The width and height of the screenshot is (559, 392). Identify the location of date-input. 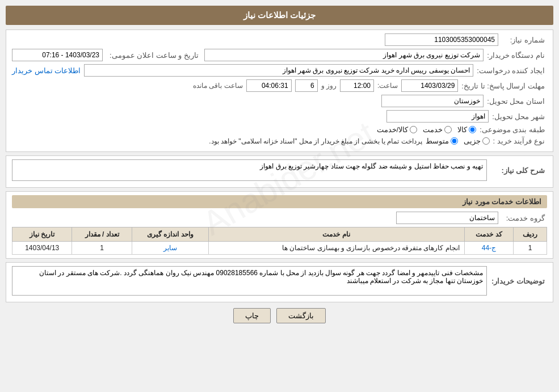
(57, 55).